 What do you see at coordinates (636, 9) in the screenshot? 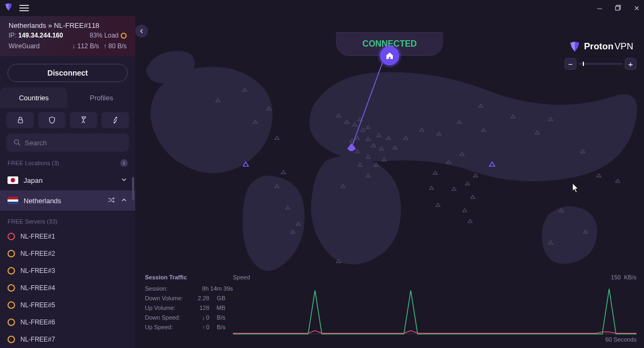
I see `close-button: ✕` at bounding box center [636, 9].